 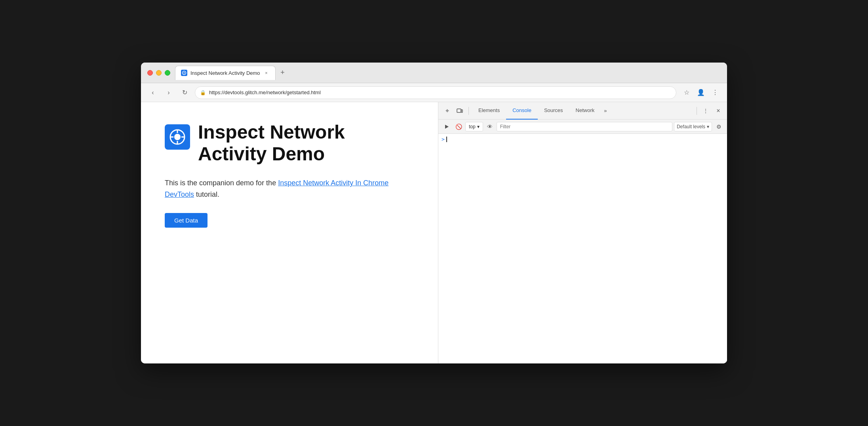 What do you see at coordinates (706, 111) in the screenshot?
I see `devtools-options-button: ⋮` at bounding box center [706, 111].